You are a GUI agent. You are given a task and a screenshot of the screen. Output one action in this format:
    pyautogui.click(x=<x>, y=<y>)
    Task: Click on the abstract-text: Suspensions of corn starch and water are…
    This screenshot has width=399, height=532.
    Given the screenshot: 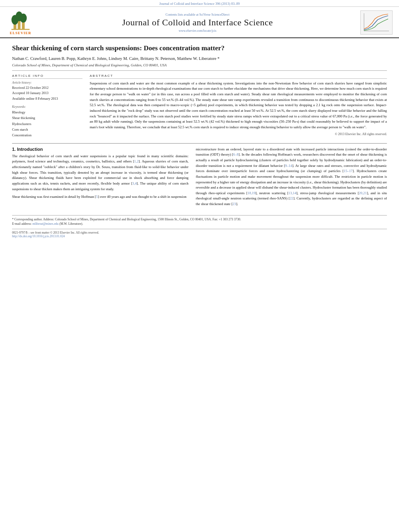 What is the action you would take?
    pyautogui.click(x=238, y=105)
    